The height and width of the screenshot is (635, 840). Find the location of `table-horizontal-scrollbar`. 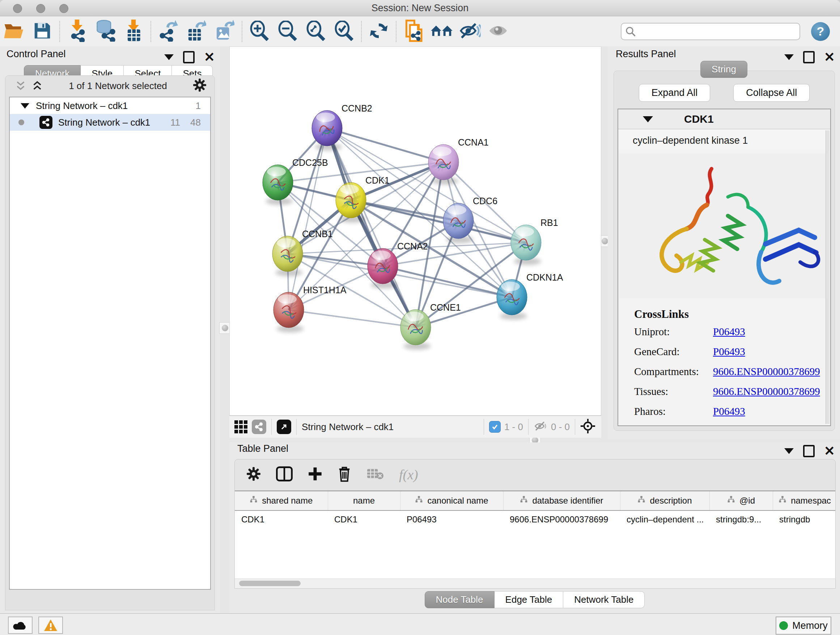

table-horizontal-scrollbar is located at coordinates (535, 583).